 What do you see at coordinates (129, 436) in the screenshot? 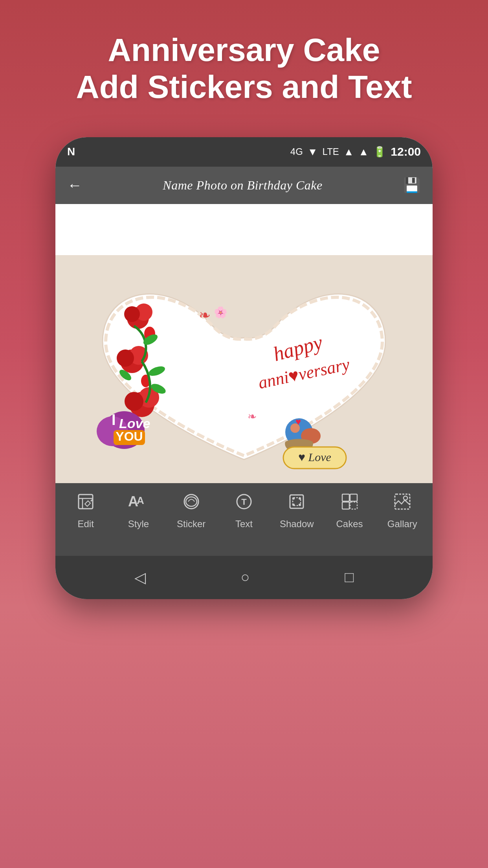
I see `svg-text: YOU` at bounding box center [129, 436].